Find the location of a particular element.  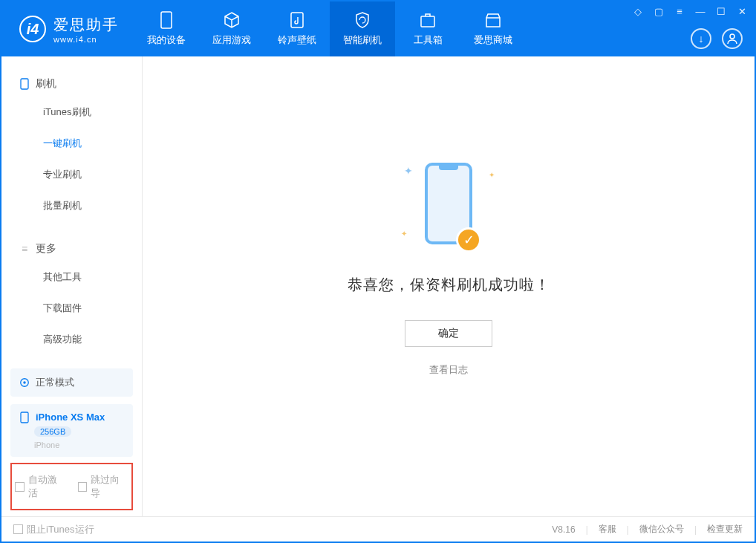

menu-icon: ≡ is located at coordinates (680, 12).